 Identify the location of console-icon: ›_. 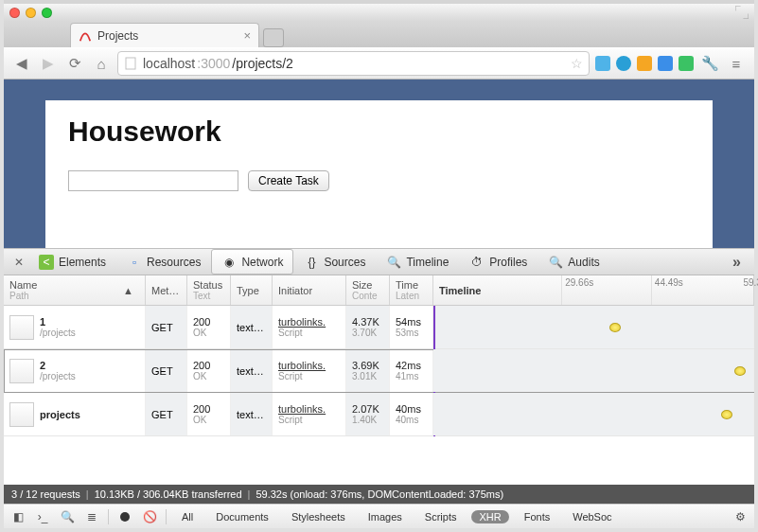
(43, 517).